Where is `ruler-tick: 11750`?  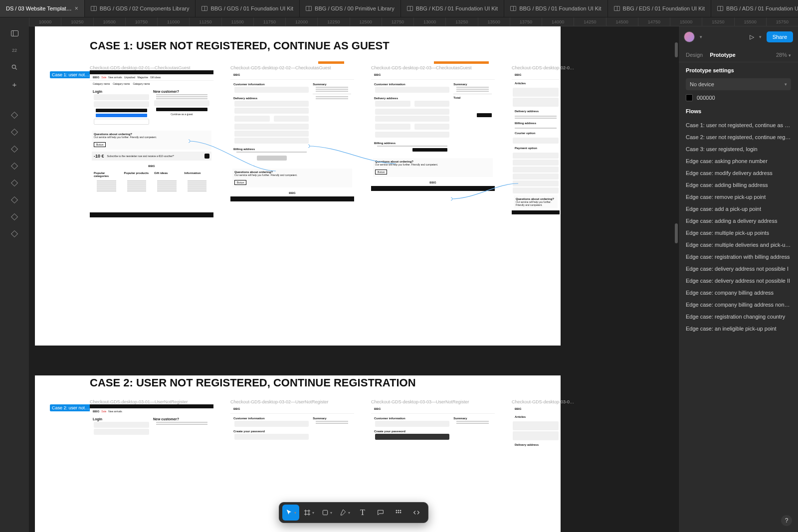 ruler-tick: 11750 is located at coordinates (269, 22).